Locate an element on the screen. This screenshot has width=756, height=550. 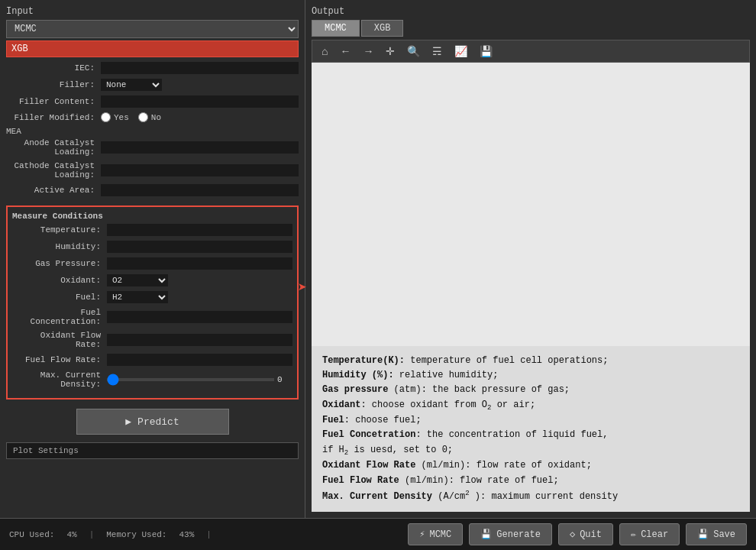
status-info: CPU Used: 4% | Memory Used: 43% | is located at coordinates (110, 535).